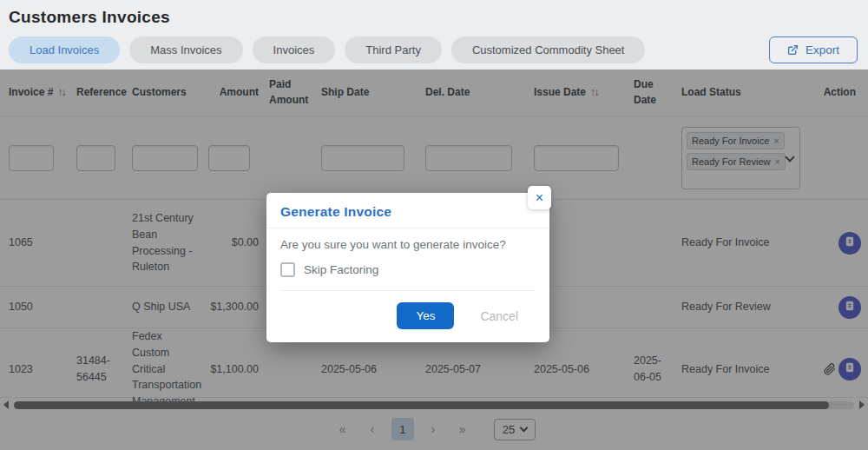  I want to click on export-label: Export, so click(823, 50).